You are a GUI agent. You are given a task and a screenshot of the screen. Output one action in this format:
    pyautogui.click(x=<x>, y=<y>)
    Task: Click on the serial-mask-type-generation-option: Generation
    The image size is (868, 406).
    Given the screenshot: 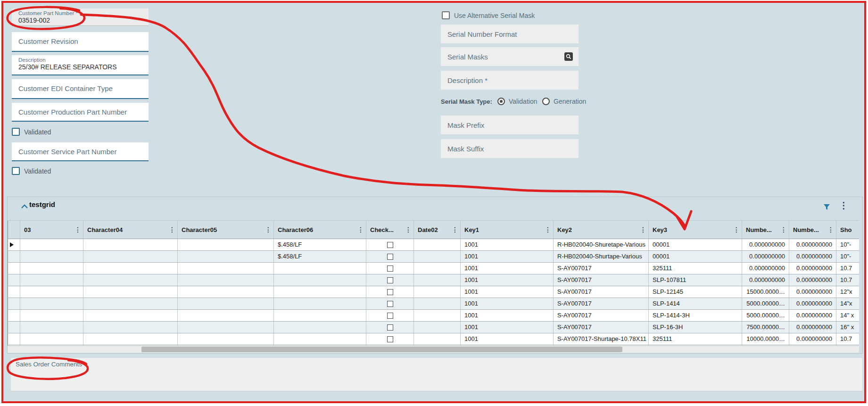 What is the action you would take?
    pyautogui.click(x=564, y=101)
    